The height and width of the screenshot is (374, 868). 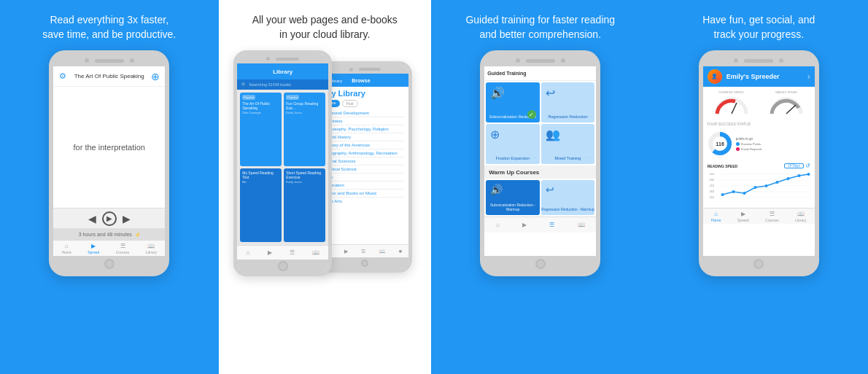 What do you see at coordinates (497, 225) in the screenshot?
I see `t-nav-home: ⌂` at bounding box center [497, 225].